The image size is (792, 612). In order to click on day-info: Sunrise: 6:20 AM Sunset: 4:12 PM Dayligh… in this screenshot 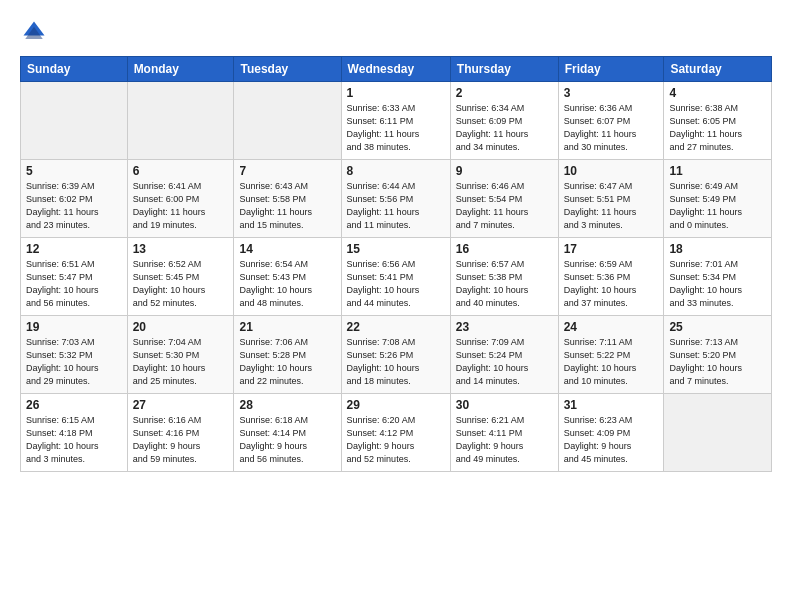, I will do `click(396, 440)`.